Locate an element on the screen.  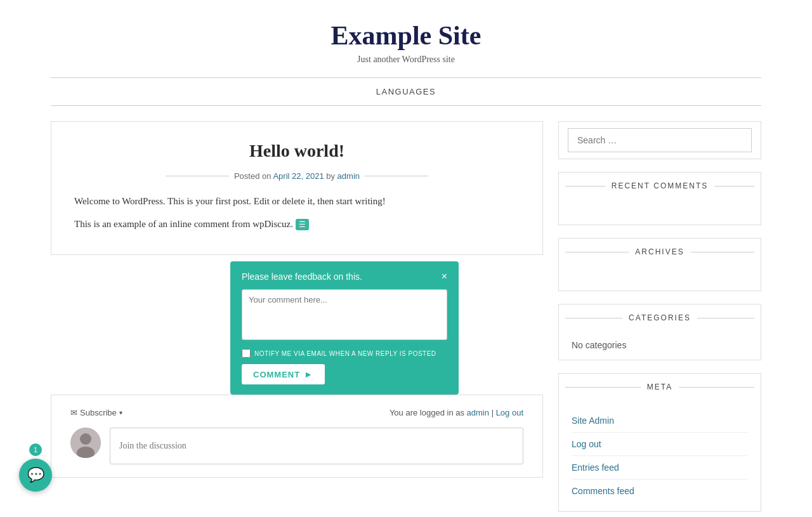
post-meta-line-right is located at coordinates (396, 176).